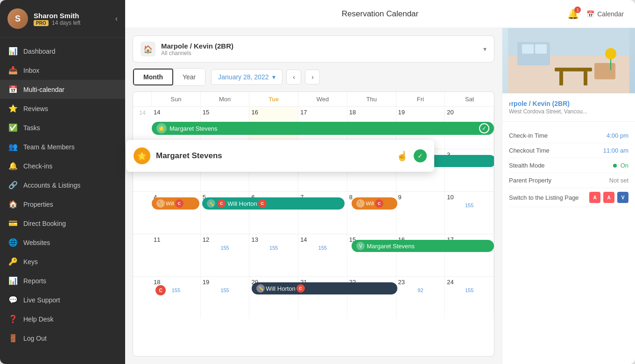  Describe the element at coordinates (312, 77) in the screenshot. I see `next-month-button: ›` at that location.